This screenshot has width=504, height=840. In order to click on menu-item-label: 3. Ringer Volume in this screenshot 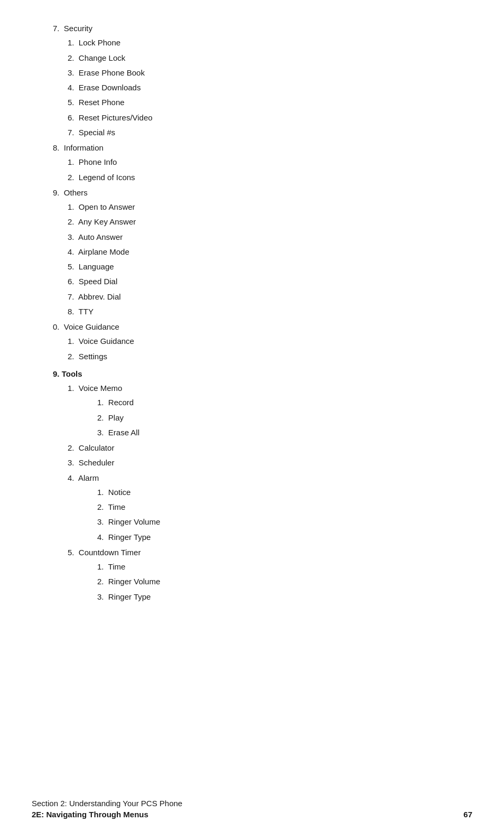, I will do `click(129, 522)`.